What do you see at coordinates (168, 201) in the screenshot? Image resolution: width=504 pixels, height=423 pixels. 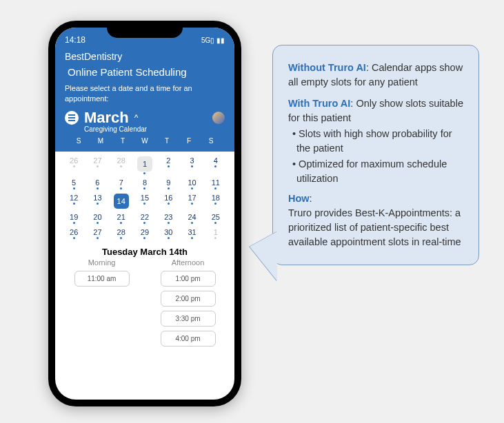 I see `calendar-day: 16` at bounding box center [168, 201].